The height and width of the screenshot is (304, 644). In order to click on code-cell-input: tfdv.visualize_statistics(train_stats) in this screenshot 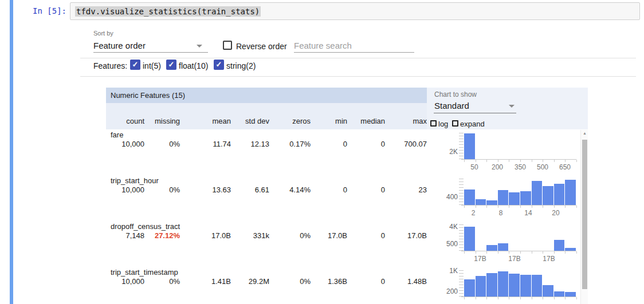, I will do `click(355, 11)`.